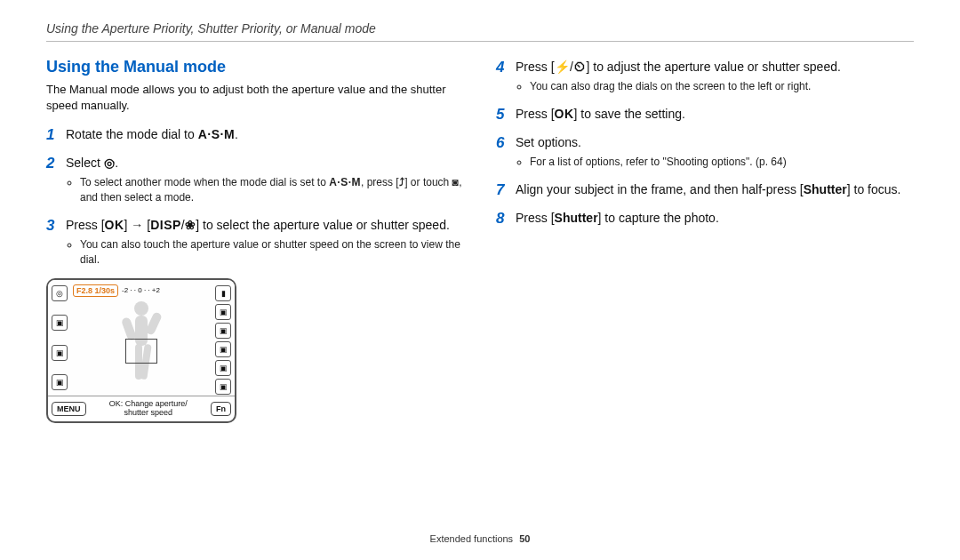 Image resolution: width=960 pixels, height=560 pixels. What do you see at coordinates (85, 225) in the screenshot?
I see `step-text: Press [` at bounding box center [85, 225].